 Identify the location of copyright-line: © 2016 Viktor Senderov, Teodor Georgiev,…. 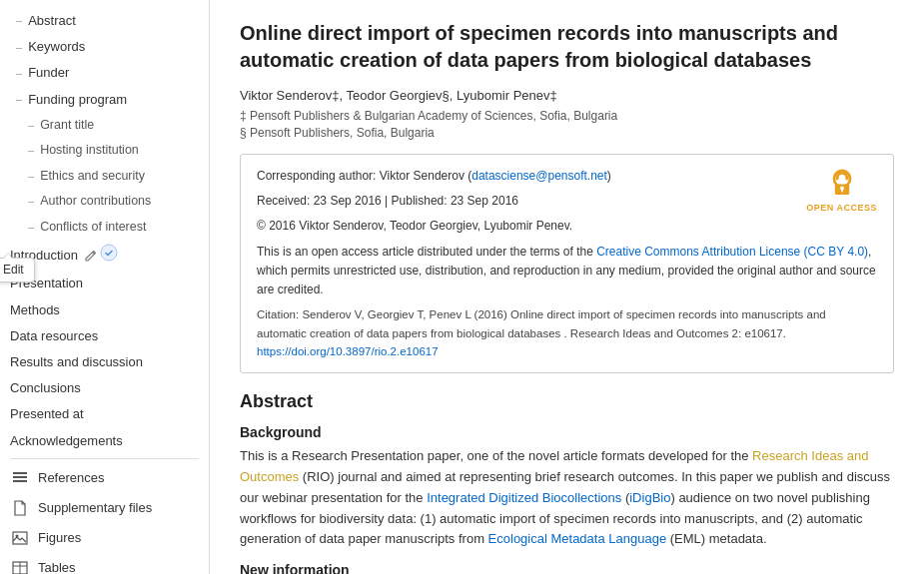
(567, 226).